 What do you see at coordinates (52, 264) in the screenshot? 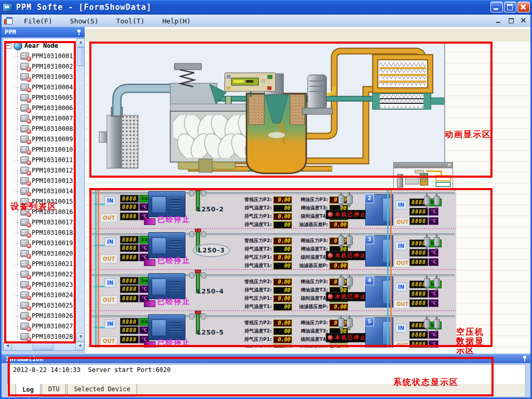
I see `tree-item-label: PPM10310021` at bounding box center [52, 264].